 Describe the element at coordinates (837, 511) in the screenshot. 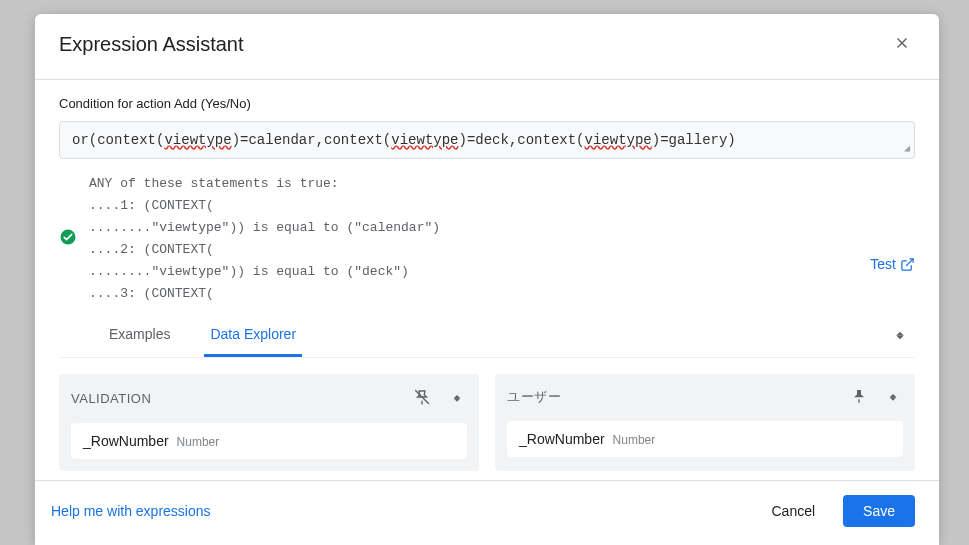

I see `footer-actions: Cancel Save` at that location.